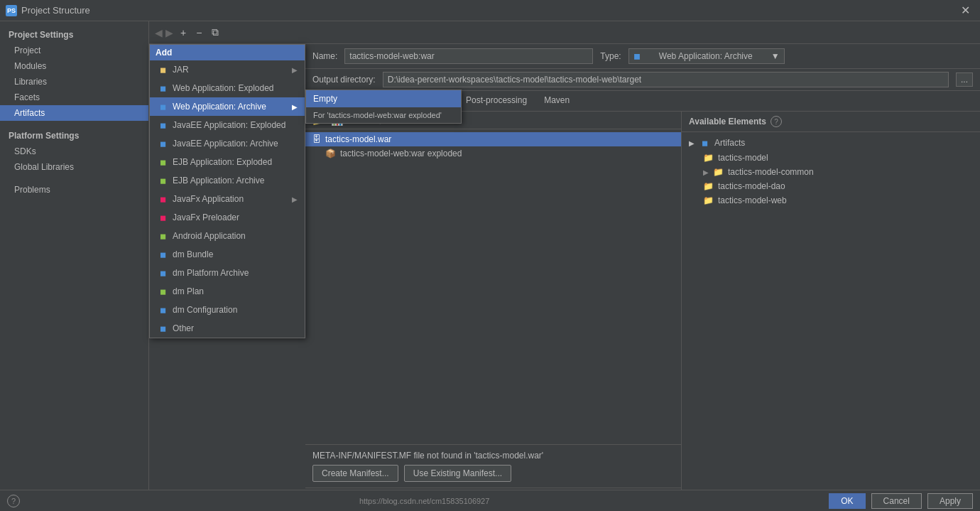 This screenshot has height=511, width=980. Describe the element at coordinates (355, 473) in the screenshot. I see `create-manifest-button: Create Manifest...` at that location.